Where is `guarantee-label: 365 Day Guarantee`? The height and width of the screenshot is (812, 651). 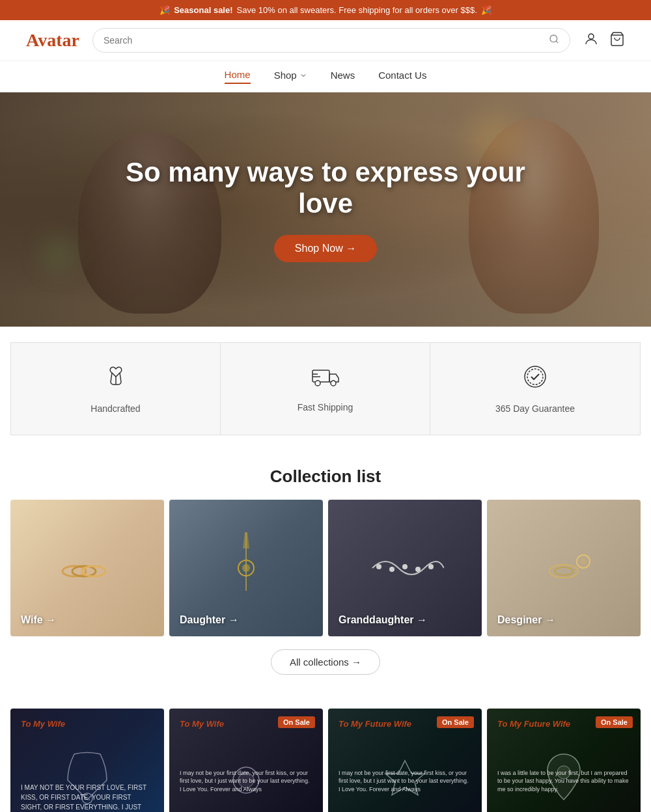 guarantee-label: 365 Day Guarantee is located at coordinates (535, 409).